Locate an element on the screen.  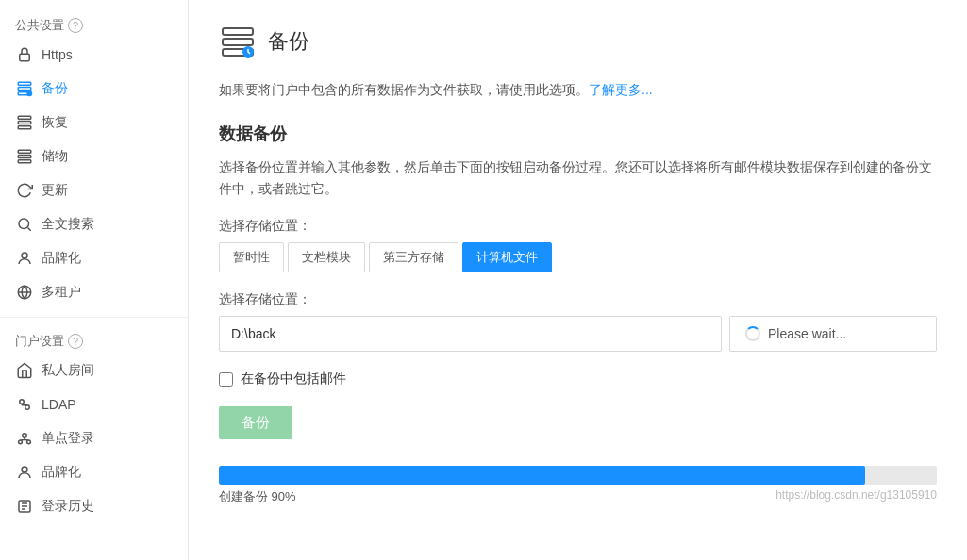
portal-help-icon: ? is located at coordinates (75, 341).